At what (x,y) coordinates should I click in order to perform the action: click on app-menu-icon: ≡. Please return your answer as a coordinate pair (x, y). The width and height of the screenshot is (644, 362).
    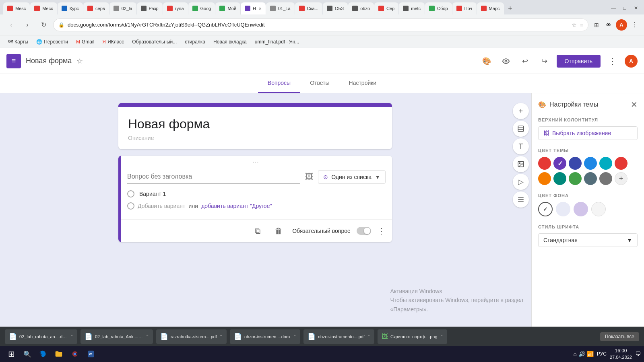
    Looking at the image, I should click on (14, 61).